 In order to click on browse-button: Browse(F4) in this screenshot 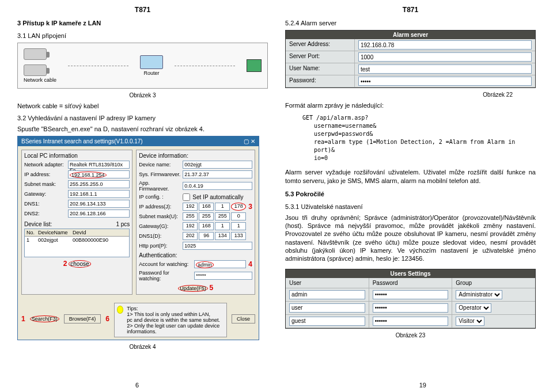, I will do `click(83, 319)`.